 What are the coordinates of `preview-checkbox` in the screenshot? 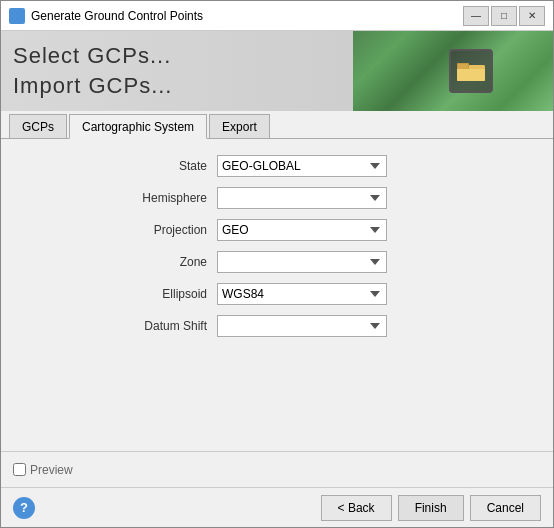 It's located at (20, 470).